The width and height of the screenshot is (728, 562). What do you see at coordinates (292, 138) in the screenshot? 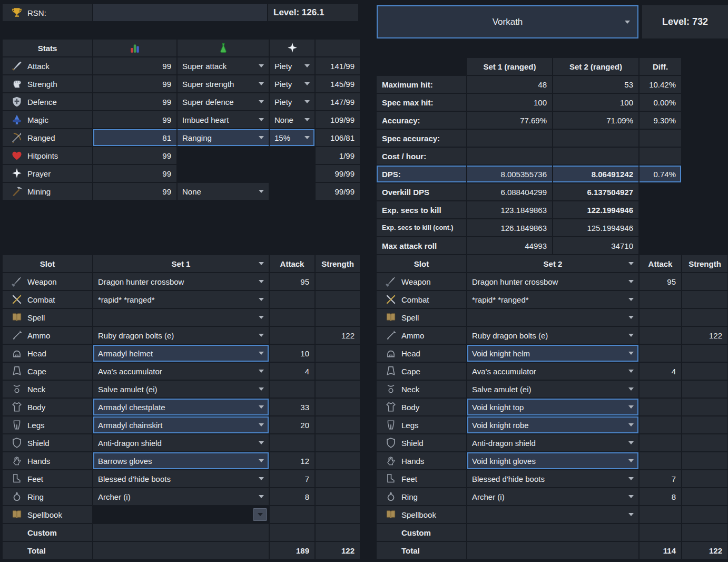
I see `prayer-select-ranged: 15%` at bounding box center [292, 138].